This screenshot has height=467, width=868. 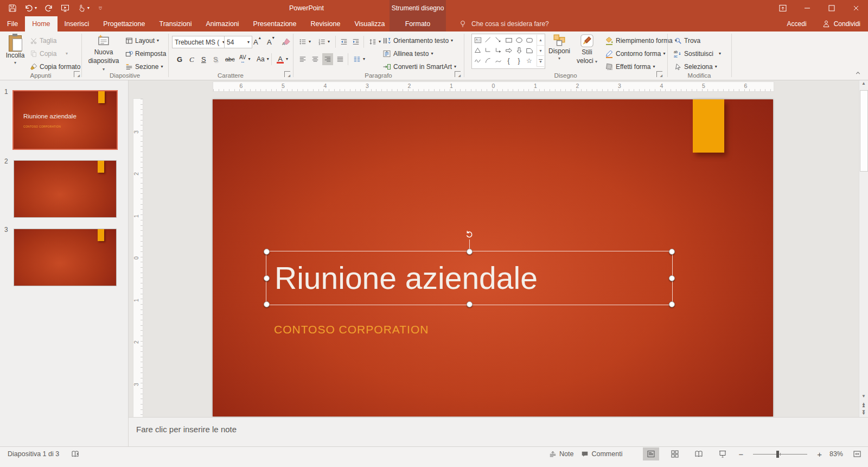 I want to click on tab-inserisci: Inserisci, so click(x=77, y=24).